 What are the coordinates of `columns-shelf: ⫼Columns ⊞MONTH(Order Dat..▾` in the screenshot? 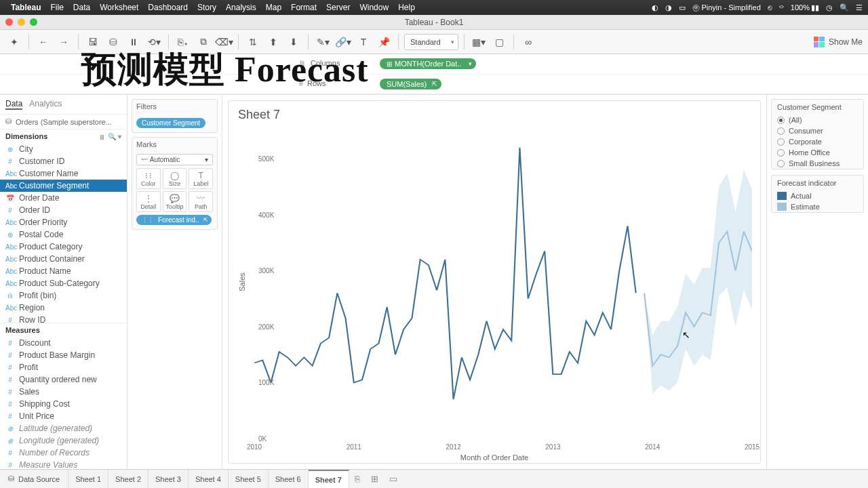 It's located at (434, 64).